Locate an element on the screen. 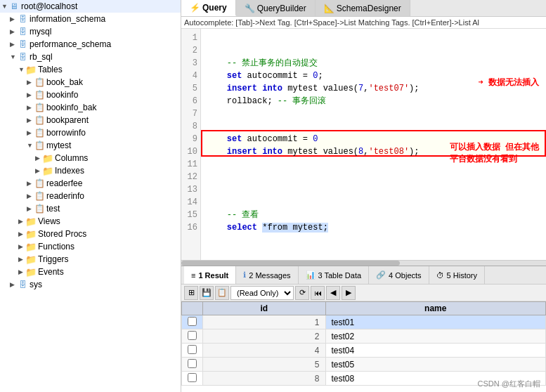  horizontal-scrollbar is located at coordinates (364, 263).